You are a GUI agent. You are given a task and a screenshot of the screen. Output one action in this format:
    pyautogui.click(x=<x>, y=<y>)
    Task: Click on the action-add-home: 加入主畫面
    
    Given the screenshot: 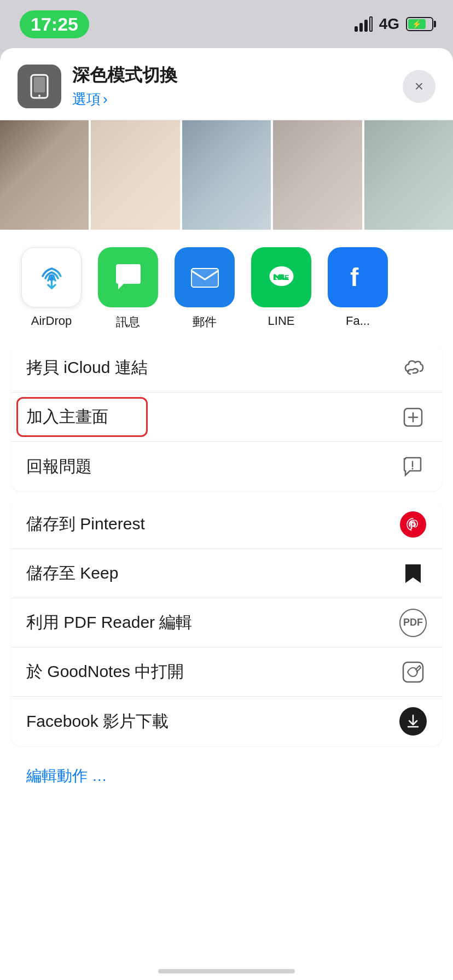 What is the action you would take?
    pyautogui.click(x=226, y=417)
    